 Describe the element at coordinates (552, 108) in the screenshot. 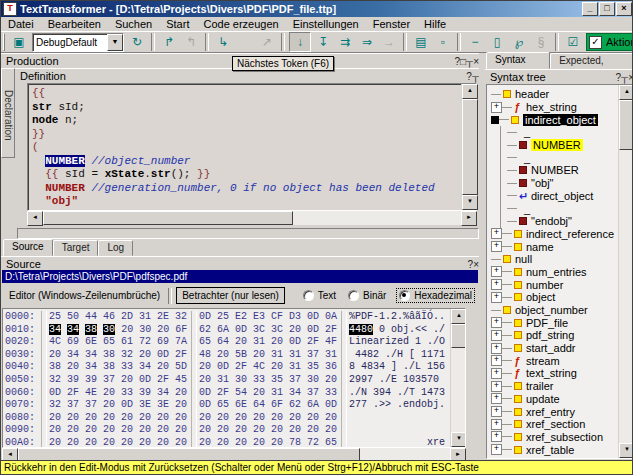

I see `tree-item-hex-string: +ƒhex_string` at that location.